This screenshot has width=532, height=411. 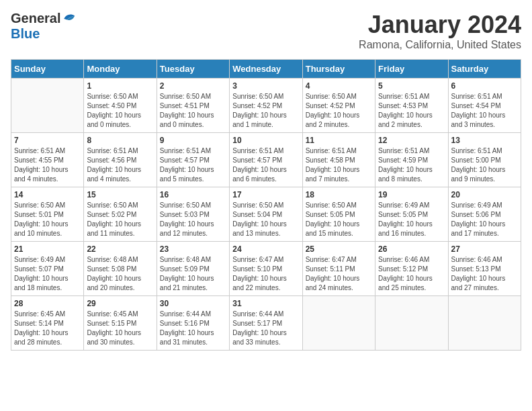 I want to click on day-info: Sunrise: 6:50 AMSunset: 5:02 PMDaylight:…, so click(x=120, y=220).